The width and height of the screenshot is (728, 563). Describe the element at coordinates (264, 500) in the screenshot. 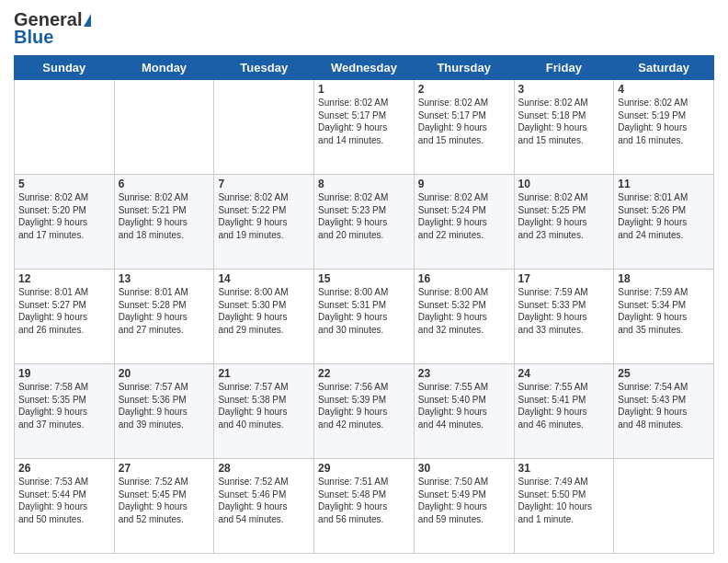

I see `day-info: Sunrise: 7:52 AM Sunset: 5:46 PM Dayligh…` at that location.